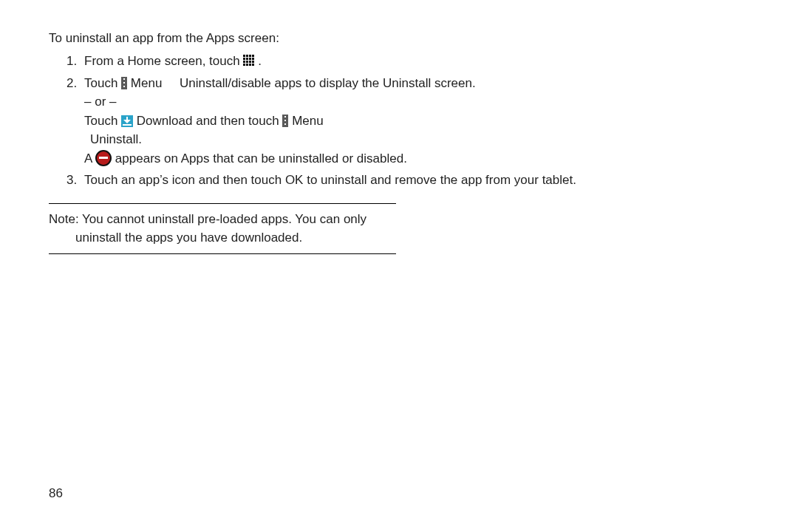  Describe the element at coordinates (222, 254) in the screenshot. I see `divider-bottom` at that location.